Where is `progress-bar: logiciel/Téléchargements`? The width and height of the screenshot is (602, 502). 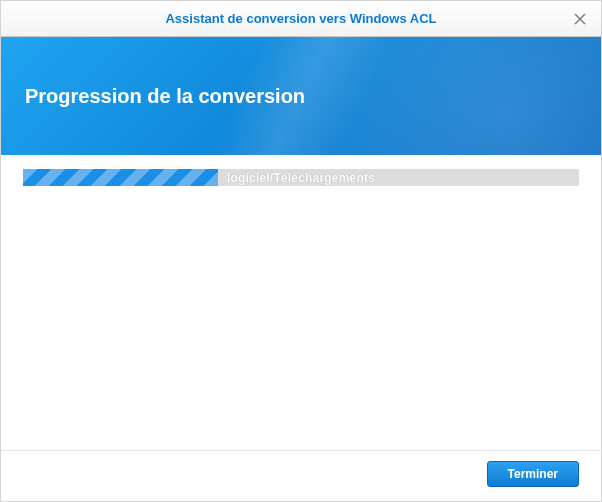 progress-bar: logiciel/Téléchargements is located at coordinates (301, 178).